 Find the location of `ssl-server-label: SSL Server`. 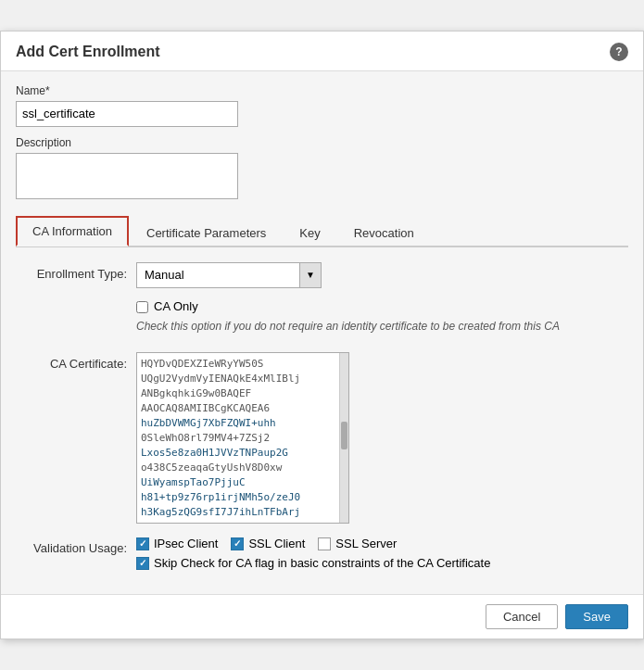

ssl-server-label: SSL Server is located at coordinates (366, 543).